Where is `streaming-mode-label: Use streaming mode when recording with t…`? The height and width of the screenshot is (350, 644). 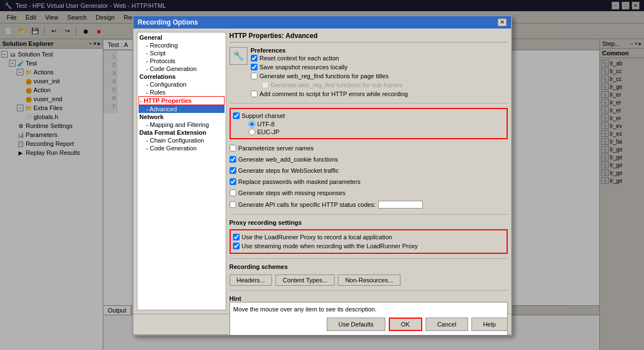
streaming-mode-label: Use streaming mode when recording with t… is located at coordinates (330, 246).